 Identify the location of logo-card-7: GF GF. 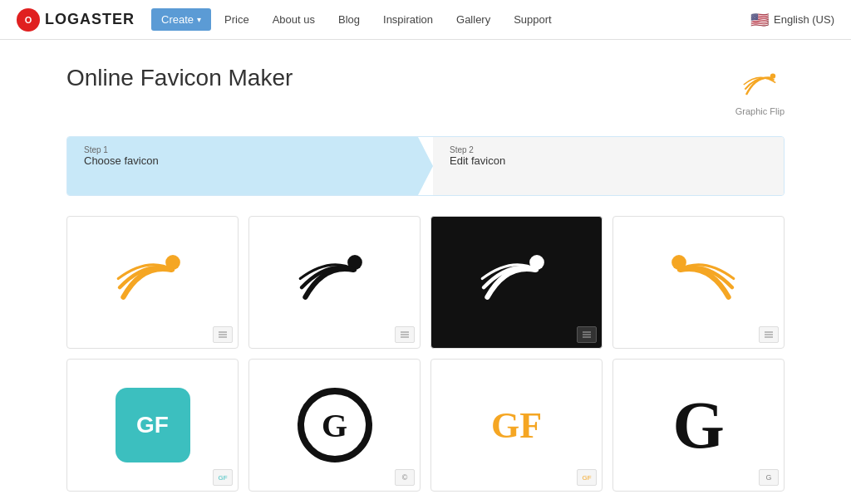
(517, 425).